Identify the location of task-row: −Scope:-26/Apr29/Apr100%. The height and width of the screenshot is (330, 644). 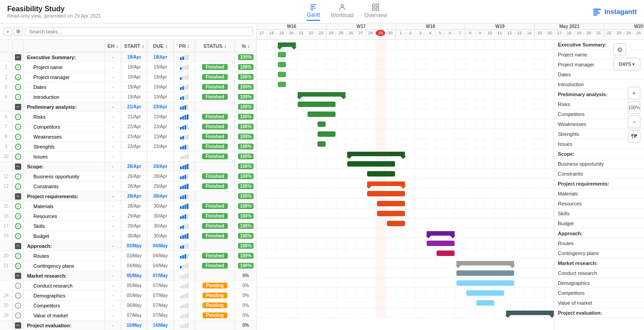
(128, 167).